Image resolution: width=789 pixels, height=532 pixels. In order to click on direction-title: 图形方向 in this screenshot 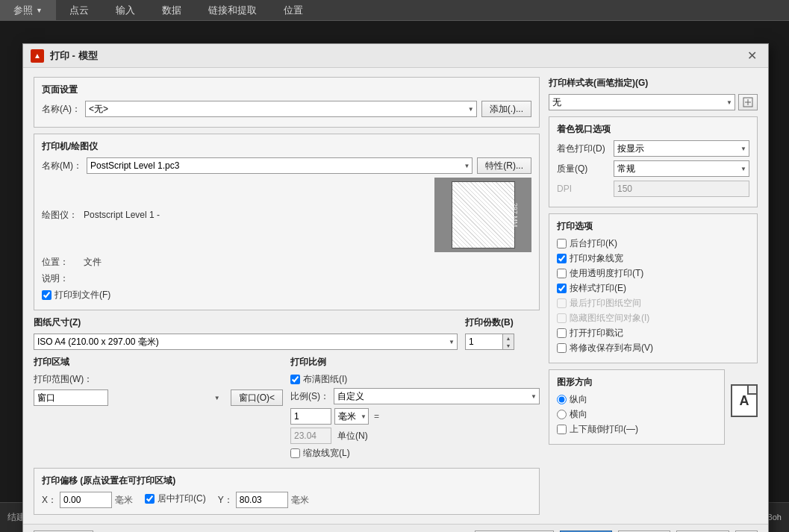, I will do `click(637, 382)`.